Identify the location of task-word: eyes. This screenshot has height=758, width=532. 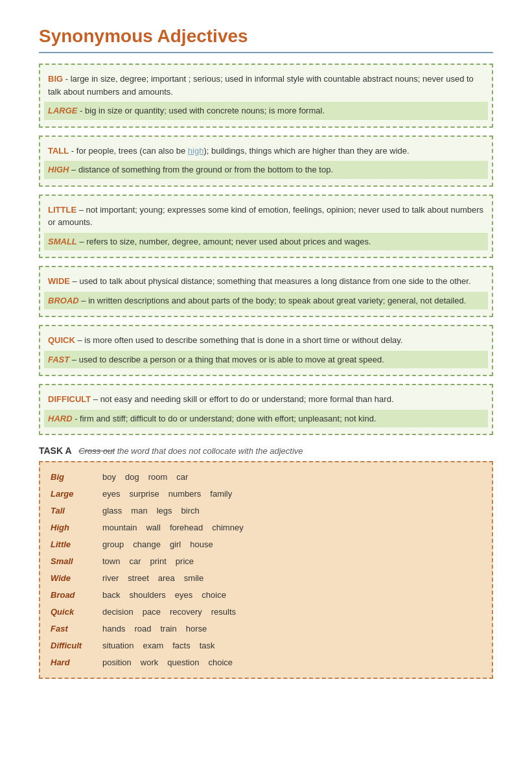
(184, 595).